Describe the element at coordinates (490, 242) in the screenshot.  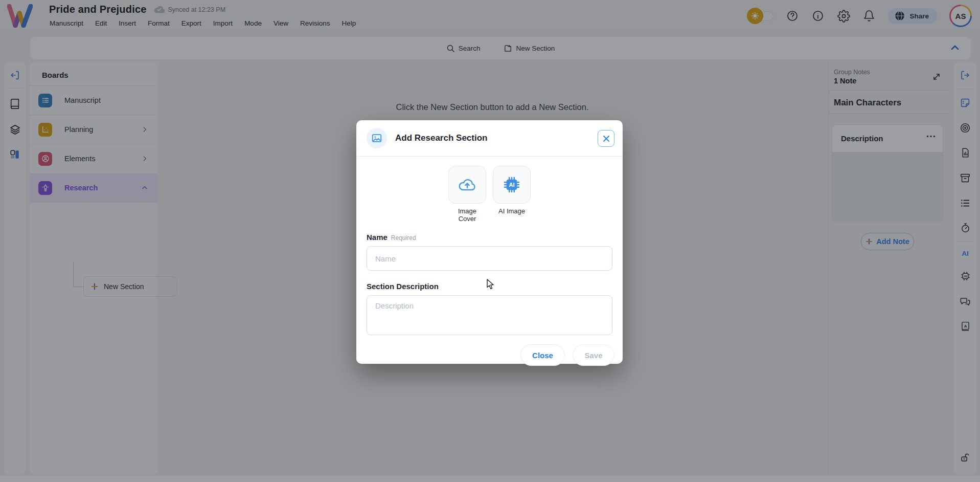
I see `add-research-section-dialog: Add Research Section` at that location.